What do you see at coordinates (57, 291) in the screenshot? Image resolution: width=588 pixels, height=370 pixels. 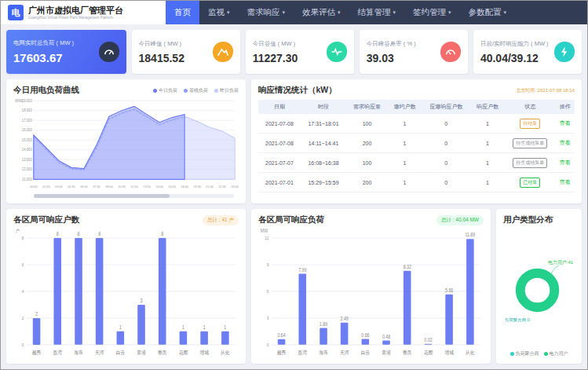 I see `bar-荔湾` at bounding box center [57, 291].